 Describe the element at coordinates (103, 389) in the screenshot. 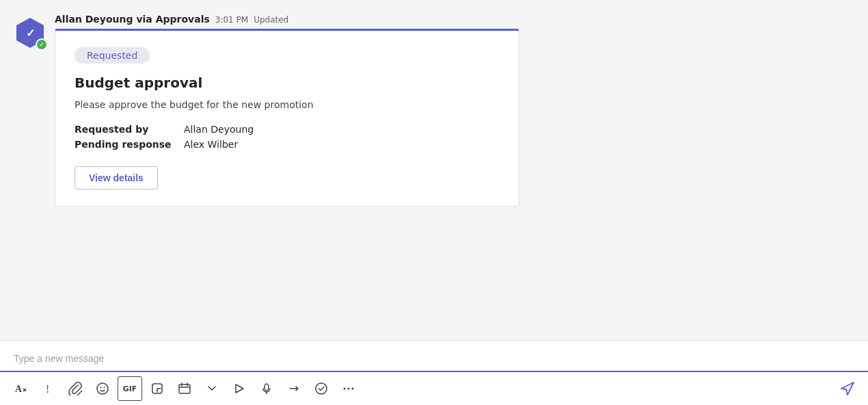

I see `emoji-icon` at that location.